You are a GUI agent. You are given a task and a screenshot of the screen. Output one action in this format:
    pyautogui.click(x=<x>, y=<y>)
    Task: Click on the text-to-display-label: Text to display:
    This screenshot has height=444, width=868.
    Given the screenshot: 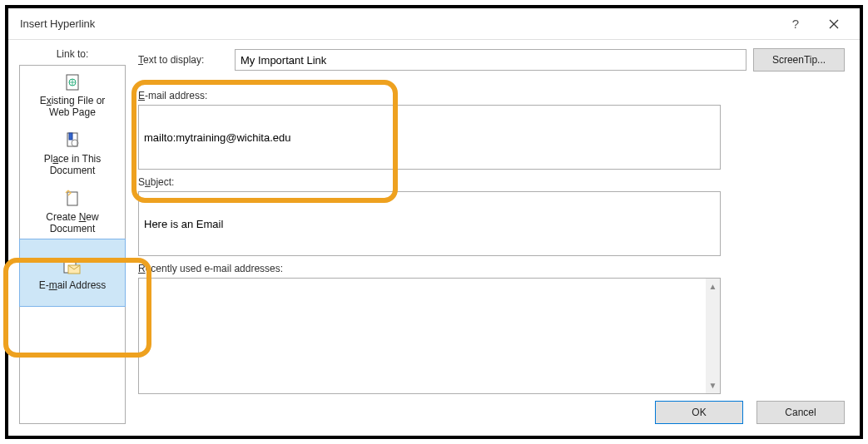 What is the action you would take?
    pyautogui.click(x=183, y=60)
    